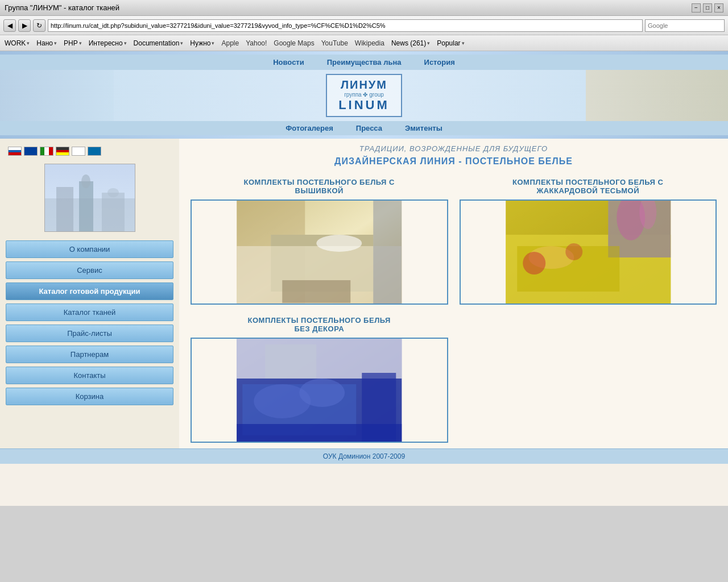  What do you see at coordinates (364, 456) in the screenshot?
I see `site-footer: ОУК Доминион 2007-2009` at bounding box center [364, 456].